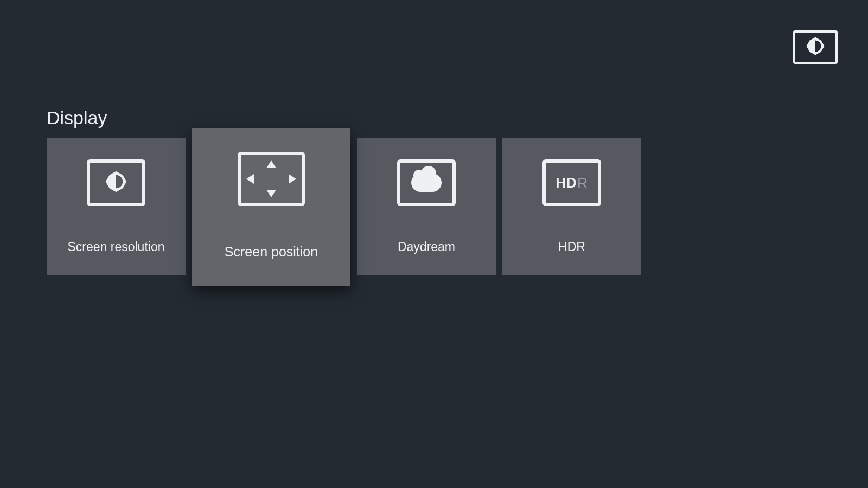 This screenshot has height=488, width=868. I want to click on position-arrows-icon, so click(271, 179).